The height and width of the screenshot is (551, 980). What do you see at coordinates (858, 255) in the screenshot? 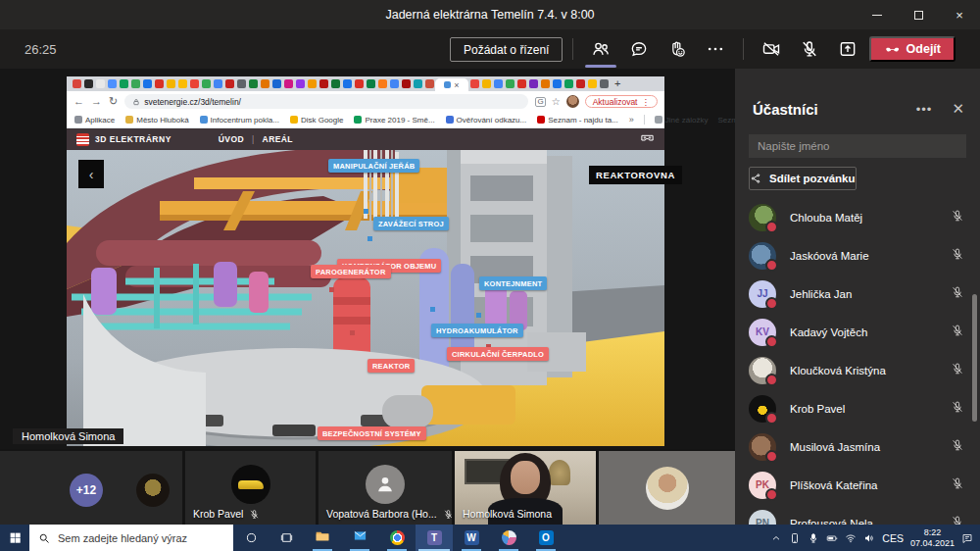
I see `participant-row: Jaskóová Marie` at bounding box center [858, 255].